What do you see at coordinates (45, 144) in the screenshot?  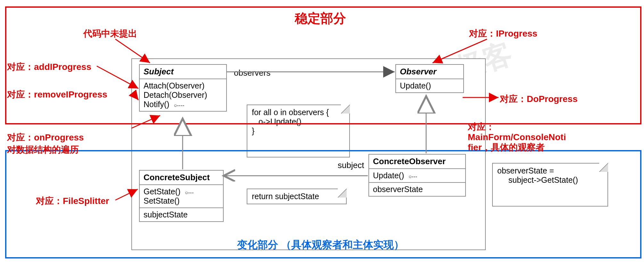 I see `ann-onprogress: 对应：onProgress 对数据结构的遍历` at bounding box center [45, 144].